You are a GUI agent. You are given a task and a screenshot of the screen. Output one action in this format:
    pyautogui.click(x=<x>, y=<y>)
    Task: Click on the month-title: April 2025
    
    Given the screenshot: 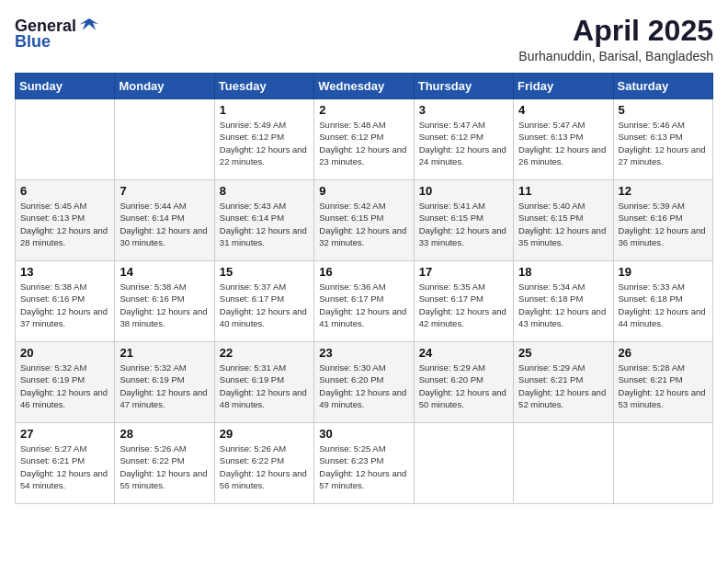 What is the action you would take?
    pyautogui.click(x=616, y=31)
    